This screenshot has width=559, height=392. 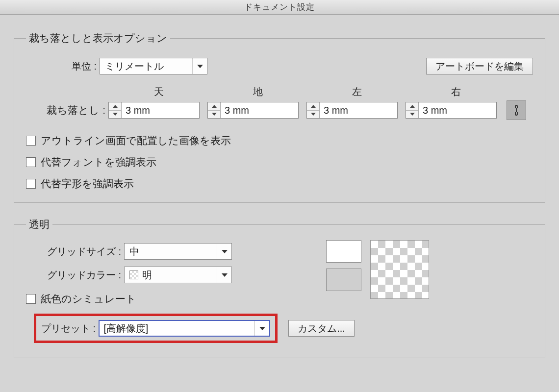 I want to click on highlight-sub-glyphs-checkbox, so click(x=31, y=184).